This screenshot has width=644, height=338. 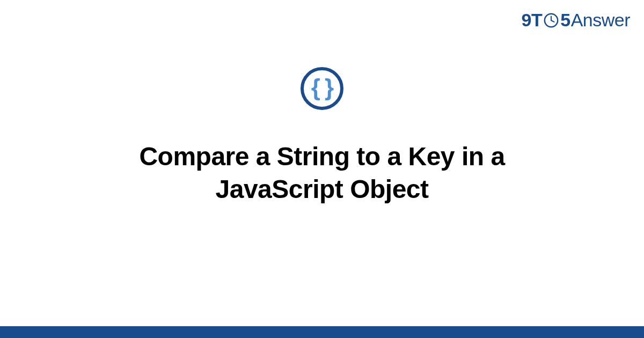 What do you see at coordinates (322, 332) in the screenshot?
I see `footer-accent-bar` at bounding box center [322, 332].